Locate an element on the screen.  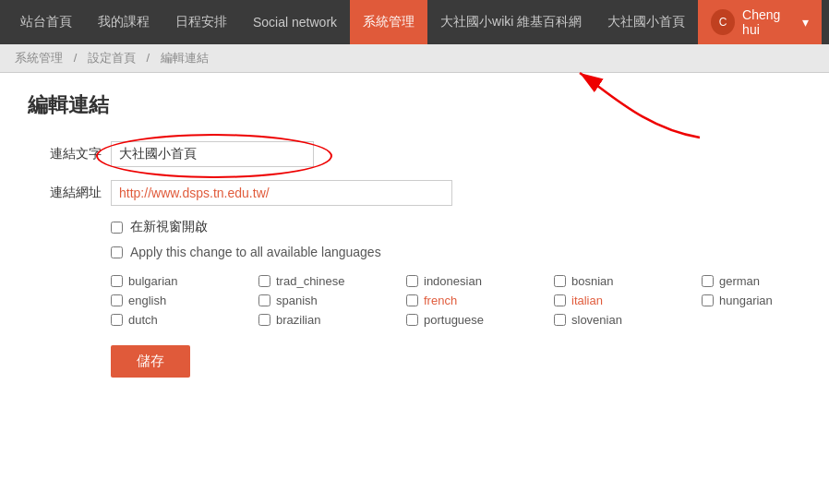
page-title: 編輯連結 is located at coordinates (414, 105).